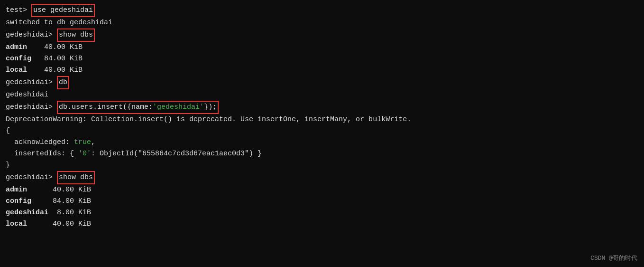 The image size is (644, 267). I want to click on cmd-1: use gedeshidai, so click(63, 10).